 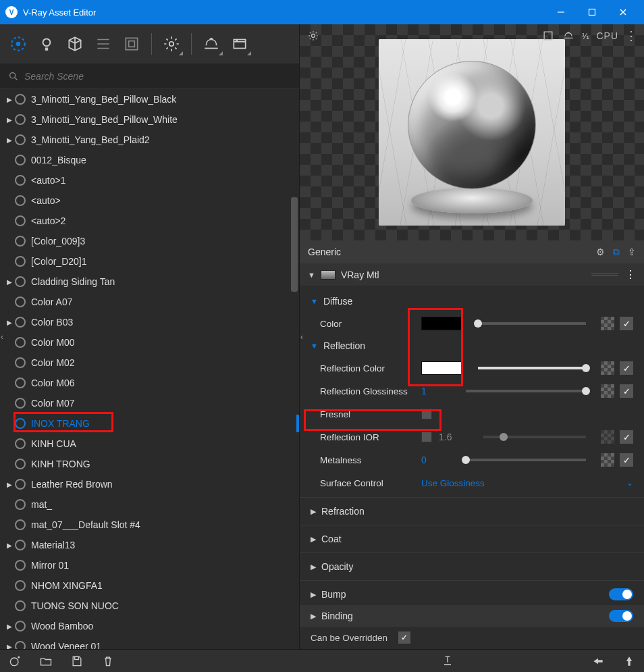 What do you see at coordinates (302, 337) in the screenshot?
I see `right-collapse-handle: ‹` at bounding box center [302, 337].